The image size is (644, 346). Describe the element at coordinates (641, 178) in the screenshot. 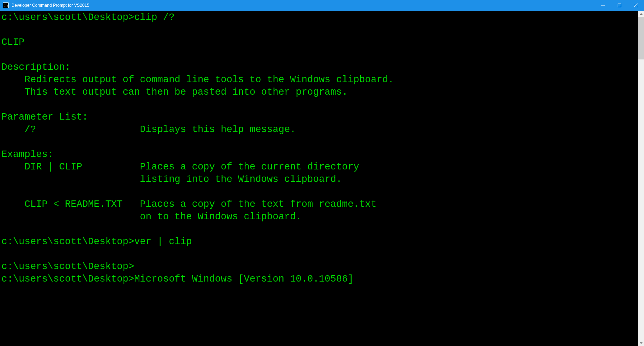

I see `scroll-track` at that location.